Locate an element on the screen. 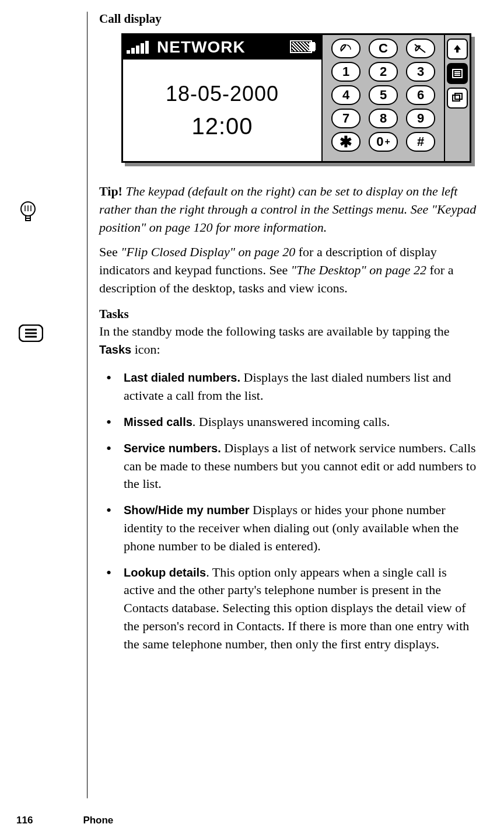  list-item: Missed calls. Displays unanswered incomi… is located at coordinates (289, 423).